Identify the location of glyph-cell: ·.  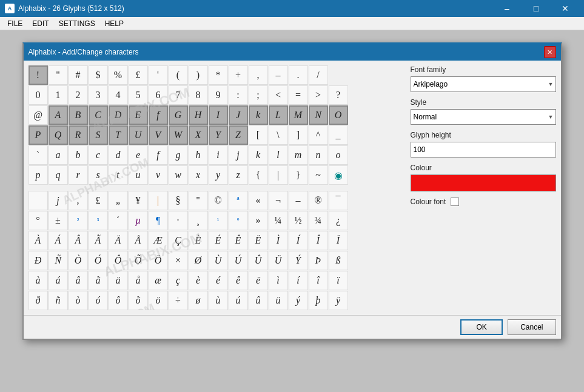
(178, 221).